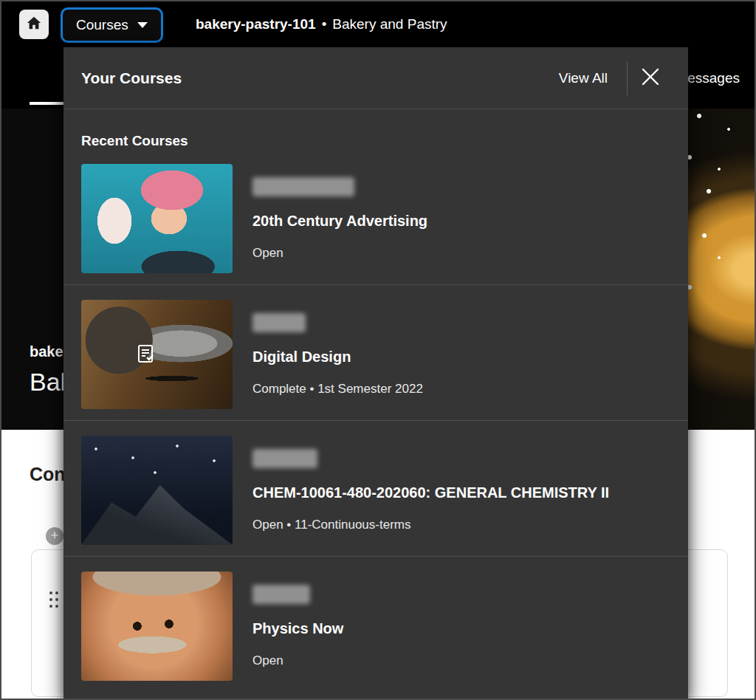 This screenshot has width=756, height=700. Describe the element at coordinates (431, 493) in the screenshot. I see `course-title: CHEM-10061-480-202060: GENERAL CHEMISTRY…` at that location.